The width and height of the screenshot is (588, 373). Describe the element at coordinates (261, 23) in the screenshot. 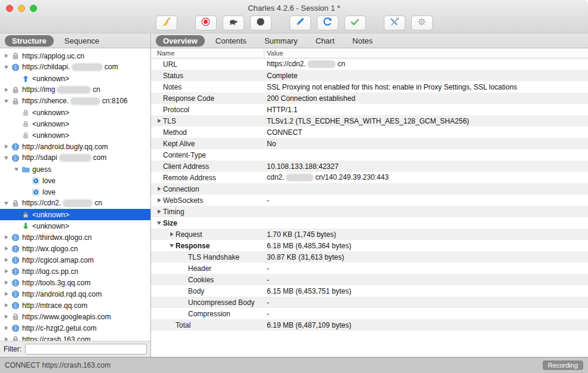

I see `breakpoints-button` at that location.